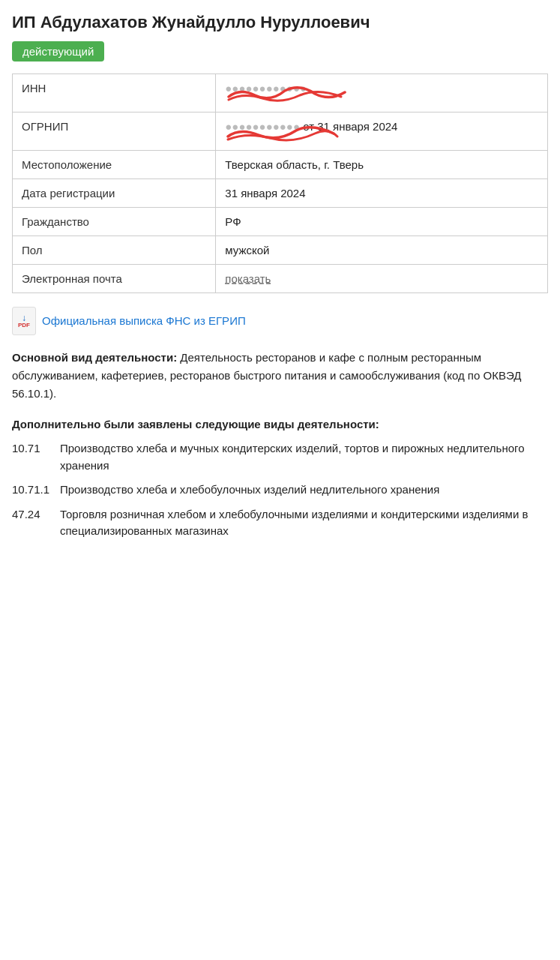 Image resolution: width=560 pixels, height=960 pixels. I want to click on gender-label: Пол, so click(114, 250).